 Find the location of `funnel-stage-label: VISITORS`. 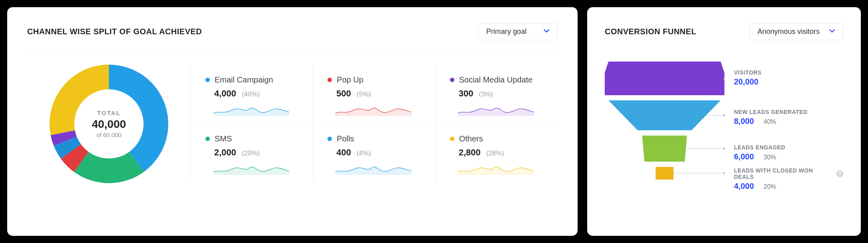

funnel-stage-label: VISITORS is located at coordinates (789, 73).